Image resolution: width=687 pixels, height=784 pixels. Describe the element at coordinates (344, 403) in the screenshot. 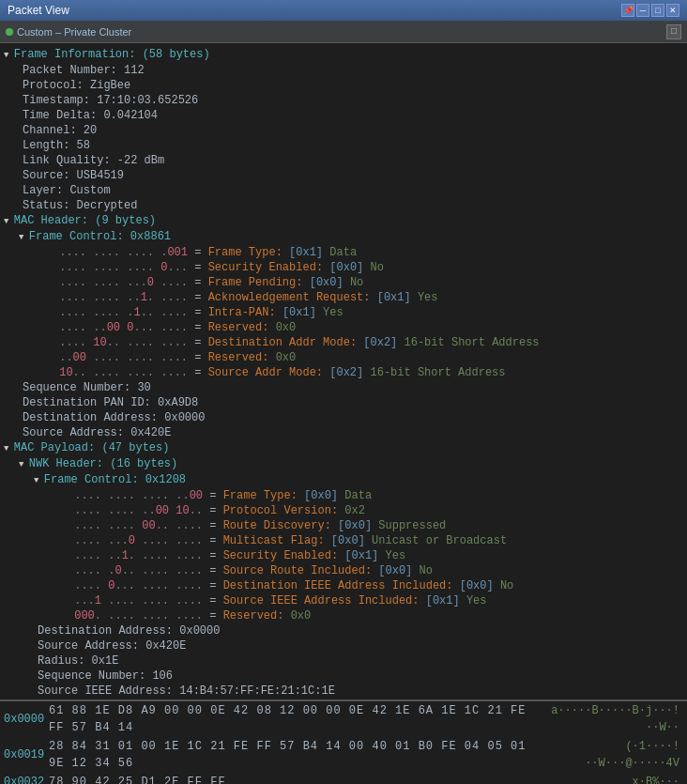

I see `list-item: Destination PAN ID: 0xA9D8` at that location.